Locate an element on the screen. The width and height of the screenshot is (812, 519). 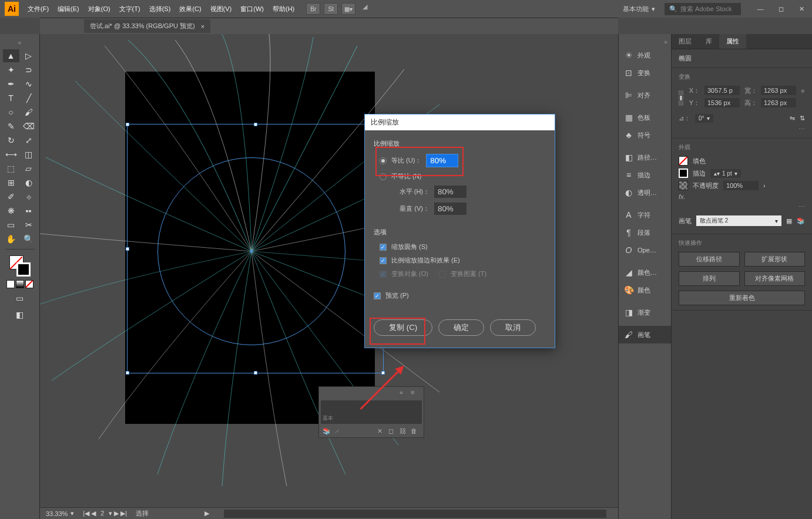
next-artboard: ▶ is located at coordinates (116, 513).